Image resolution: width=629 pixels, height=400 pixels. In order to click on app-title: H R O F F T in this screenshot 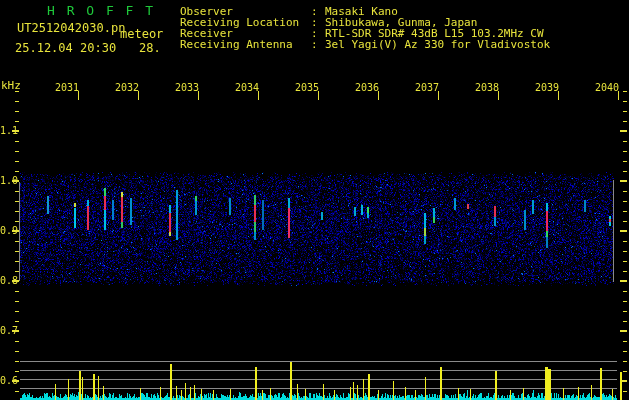, I will do `click(101, 10)`.